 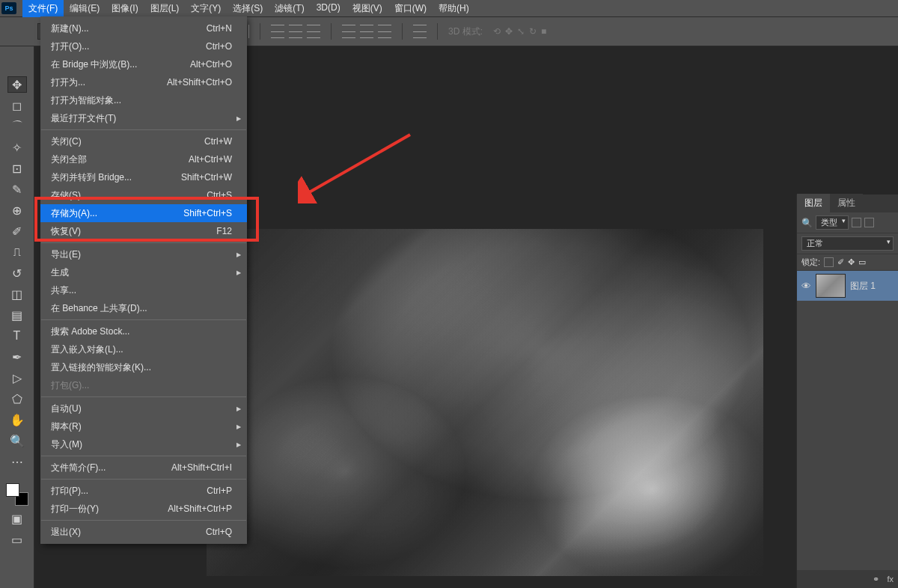 I want to click on screen-mode-tool: ▭, so click(x=17, y=539).